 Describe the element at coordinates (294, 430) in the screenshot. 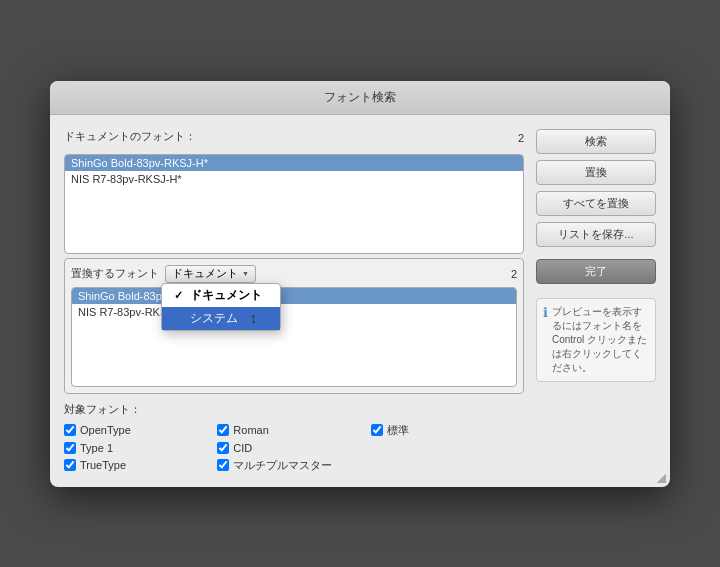

I see `checkbox-roman: Roman` at that location.